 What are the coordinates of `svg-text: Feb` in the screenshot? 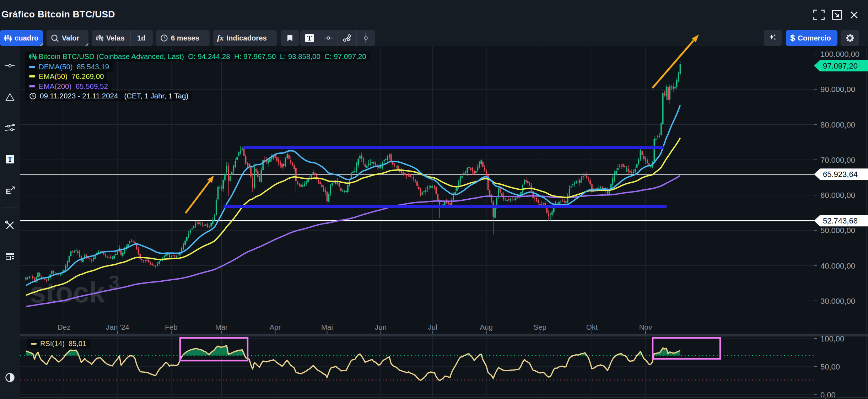 It's located at (171, 327).